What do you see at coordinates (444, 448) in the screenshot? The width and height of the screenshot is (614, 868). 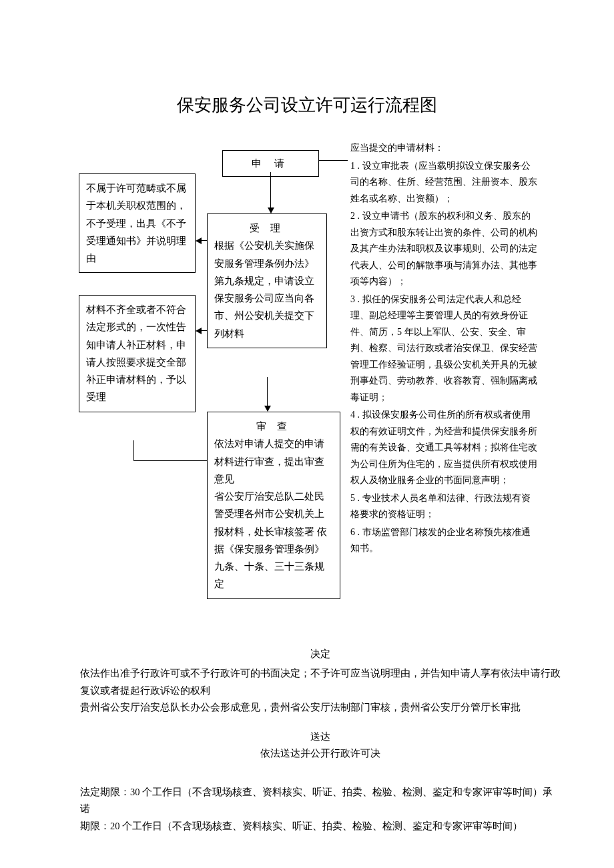 I see `materials-item: 4 . 拟设保安服务公司住所的所有权或者使用权的有效证明文件，为经营和提供保安服…` at bounding box center [444, 448].